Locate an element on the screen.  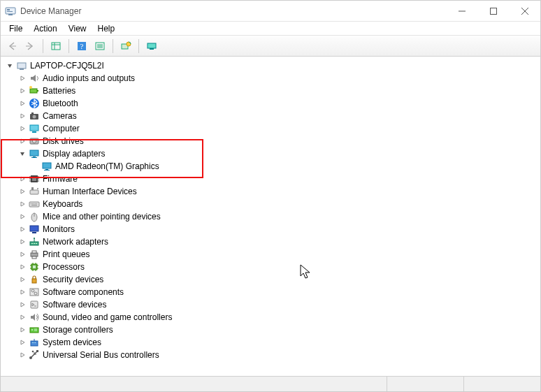
tree-node-label: Sound, video and game controllers is located at coordinates (108, 317).